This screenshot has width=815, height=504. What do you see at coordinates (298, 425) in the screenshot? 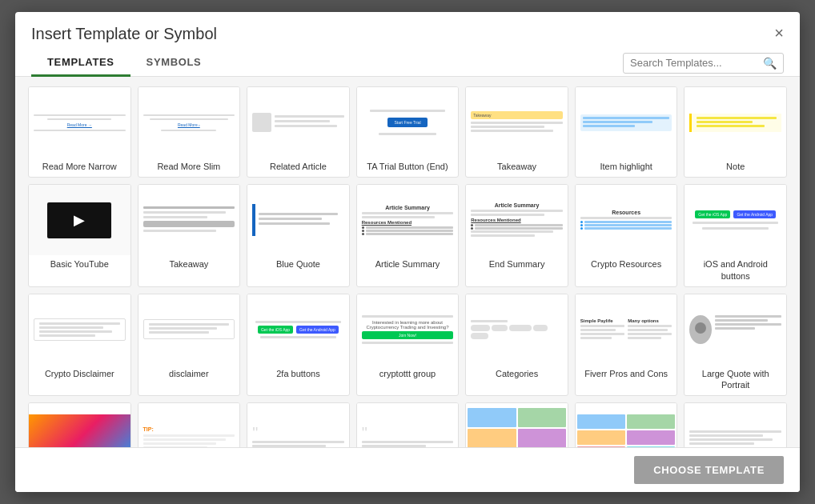
I see `template-quotes-post: " Quotes Post` at bounding box center [298, 425].